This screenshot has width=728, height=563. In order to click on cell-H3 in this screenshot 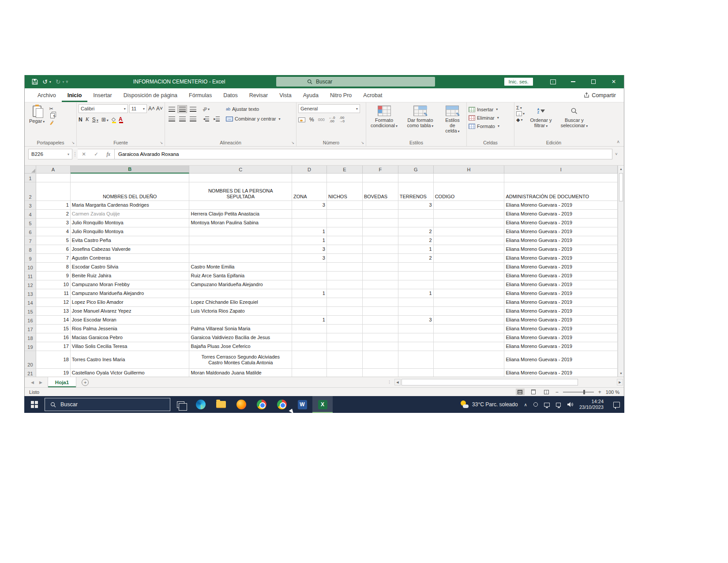, I will do `click(469, 205)`.